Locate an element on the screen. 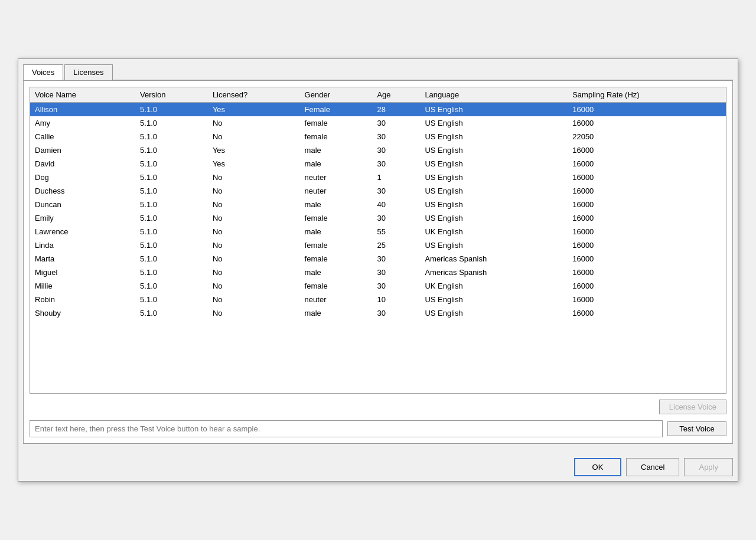 The image size is (756, 540). col-header-age: Age is located at coordinates (396, 95).